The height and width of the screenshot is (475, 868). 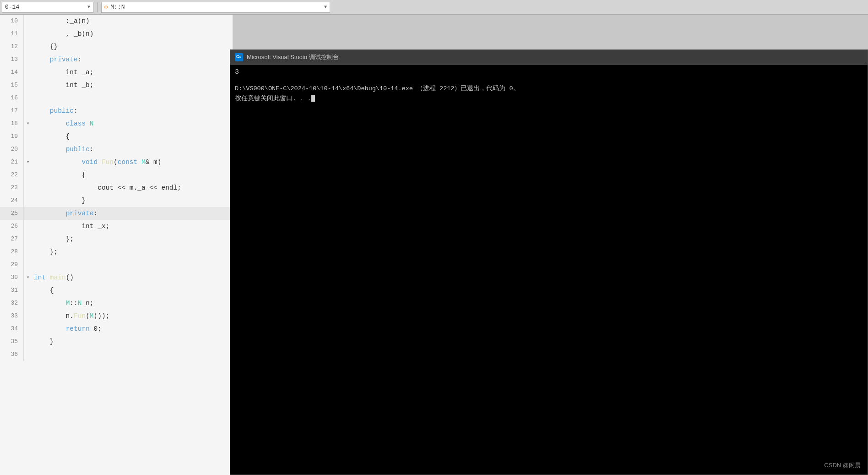 I want to click on line-number: 14, so click(x=12, y=72).